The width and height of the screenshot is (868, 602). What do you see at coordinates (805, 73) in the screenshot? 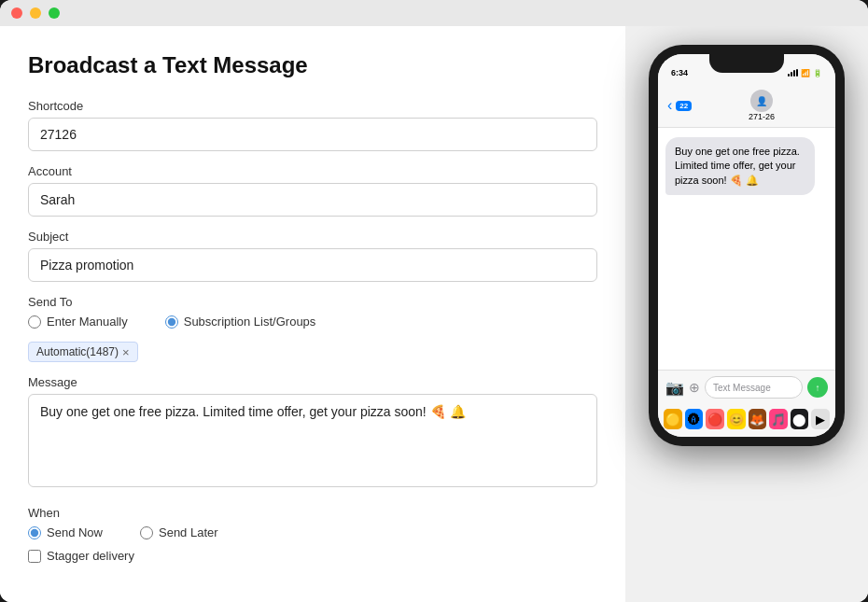
I see `status-right: 📶 🔋` at bounding box center [805, 73].